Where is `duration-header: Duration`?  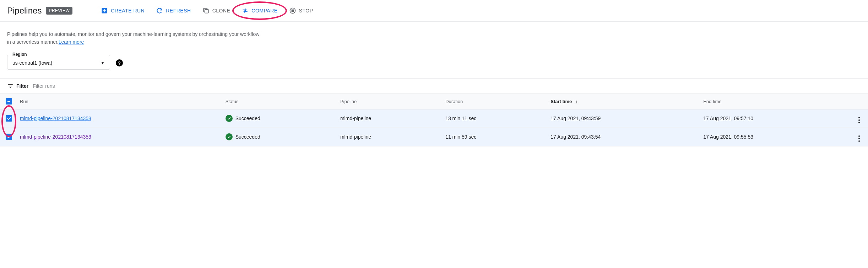 duration-header: Duration is located at coordinates (492, 101).